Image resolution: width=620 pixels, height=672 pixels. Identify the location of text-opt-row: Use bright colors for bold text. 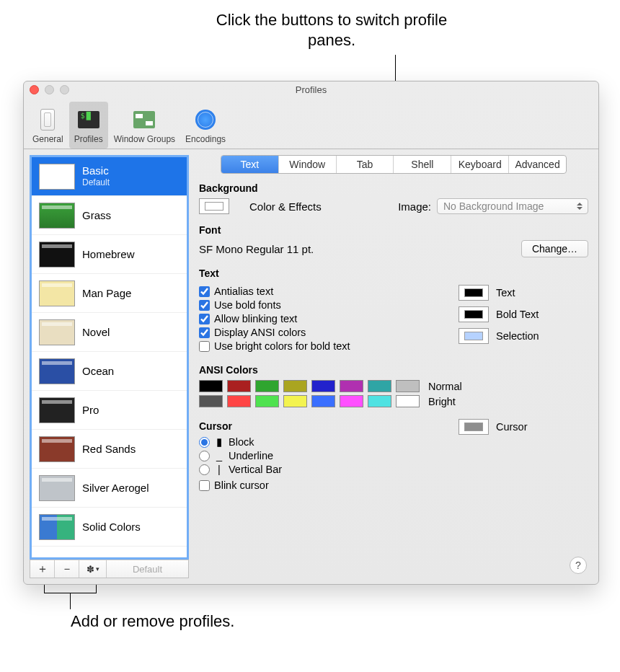
(329, 346).